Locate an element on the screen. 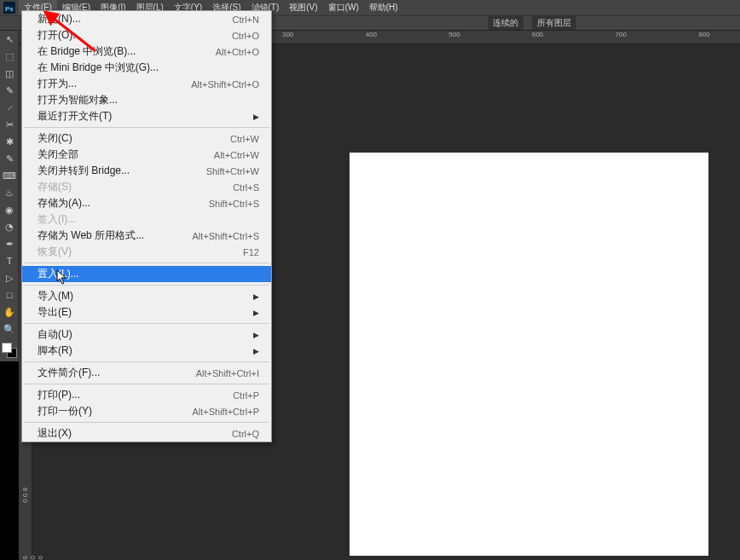 This screenshot has width=740, height=560. menu-item: 在 Bridge 中浏览(B)...Alt+Ctrl+O is located at coordinates (147, 51).